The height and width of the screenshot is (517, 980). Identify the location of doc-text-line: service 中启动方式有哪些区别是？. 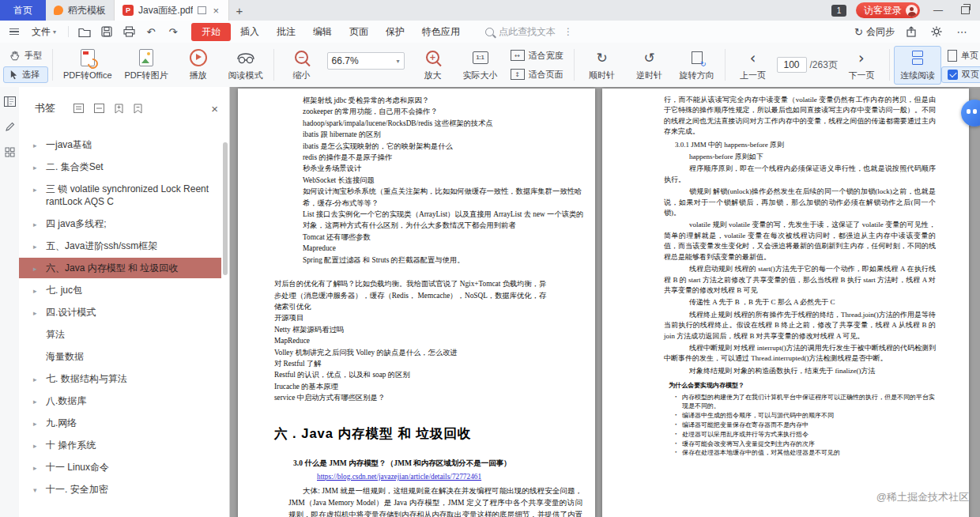
(413, 398).